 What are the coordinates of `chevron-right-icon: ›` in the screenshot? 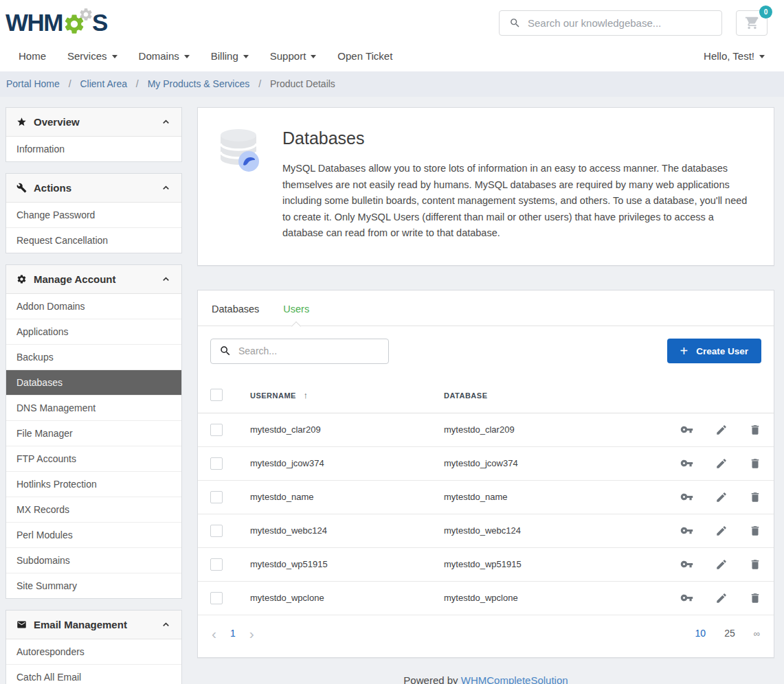 It's located at (251, 633).